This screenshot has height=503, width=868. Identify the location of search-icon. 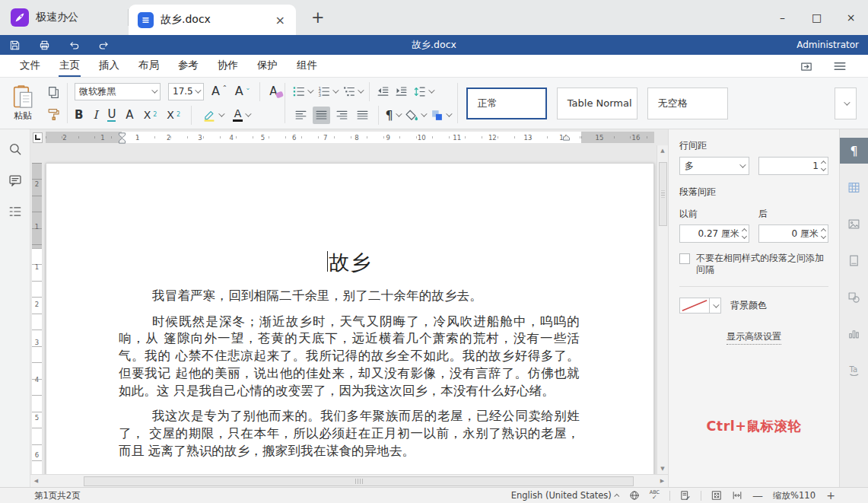
(15, 149).